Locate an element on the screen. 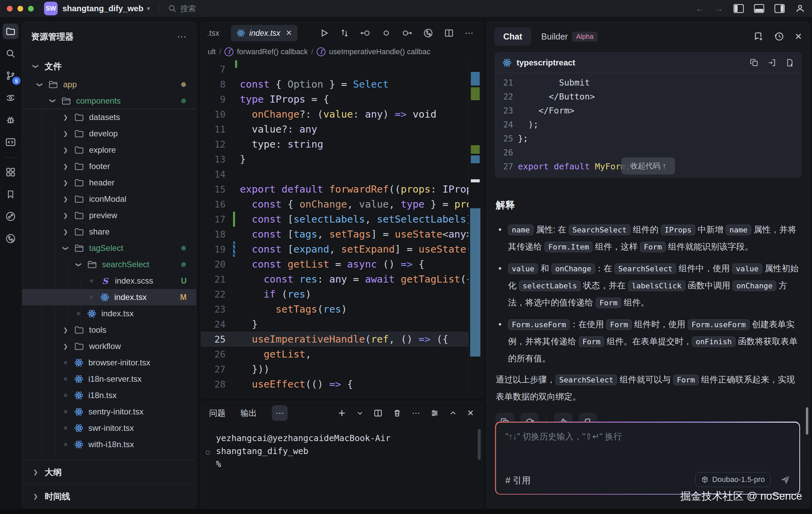 Image resolution: width=812 pixels, height=514 pixels. code-line-13: 13} is located at coordinates (335, 159).